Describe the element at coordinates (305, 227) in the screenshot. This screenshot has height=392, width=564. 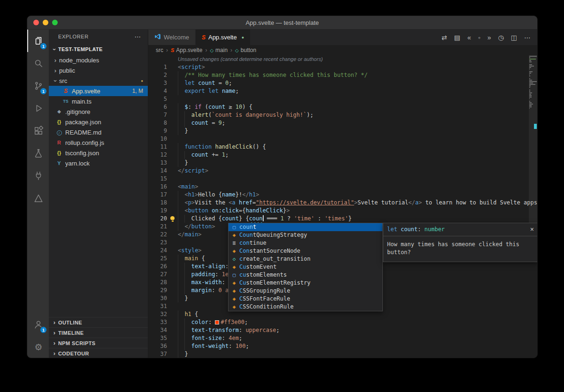
I see `suggestion-count: ▢count` at that location.